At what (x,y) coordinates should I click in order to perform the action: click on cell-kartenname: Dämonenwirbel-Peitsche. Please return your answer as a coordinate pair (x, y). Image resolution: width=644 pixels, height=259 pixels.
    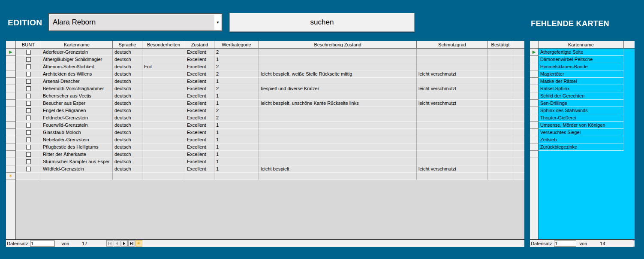
    Looking at the image, I should click on (581, 59).